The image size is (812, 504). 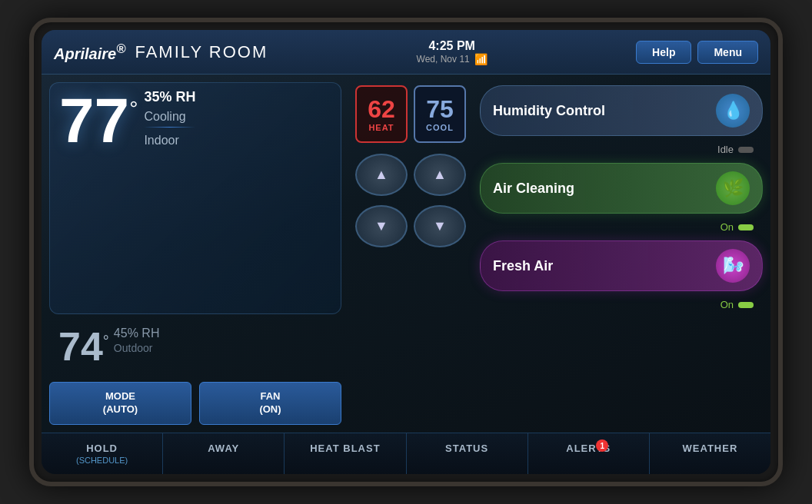 I want to click on cool-value: 75, so click(x=440, y=109).